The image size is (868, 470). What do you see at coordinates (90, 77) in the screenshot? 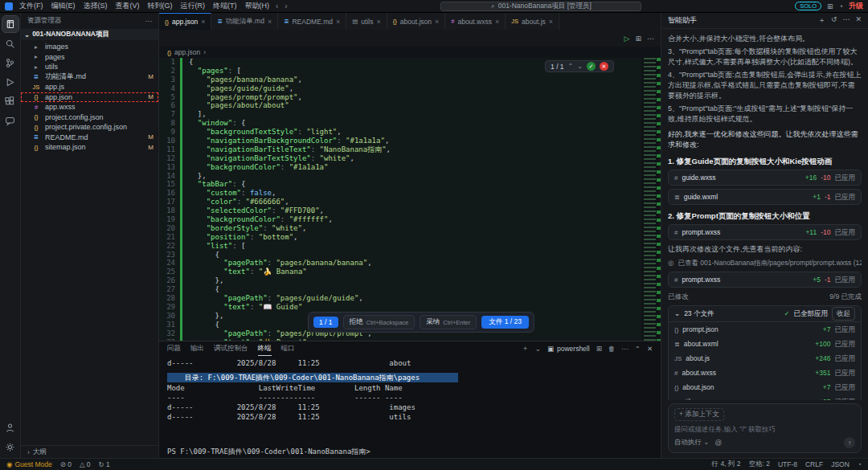
I see `file-tree-item: ≣ 功能清单.md M` at bounding box center [90, 77].